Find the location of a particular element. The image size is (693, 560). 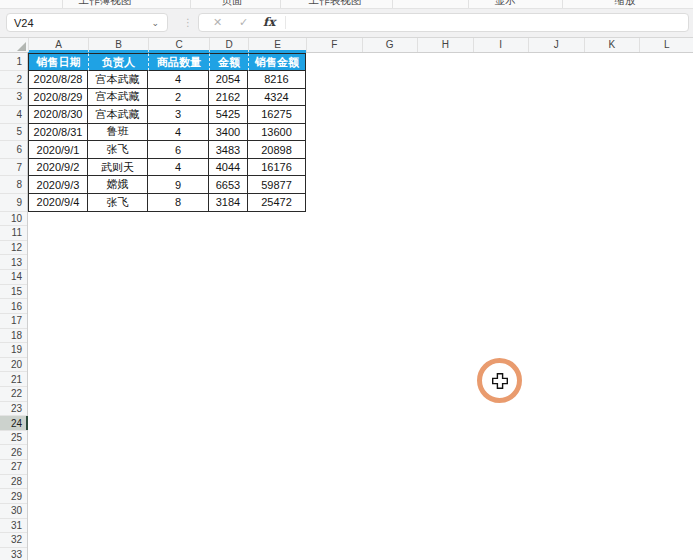

table-cell: 4044 is located at coordinates (228, 168).